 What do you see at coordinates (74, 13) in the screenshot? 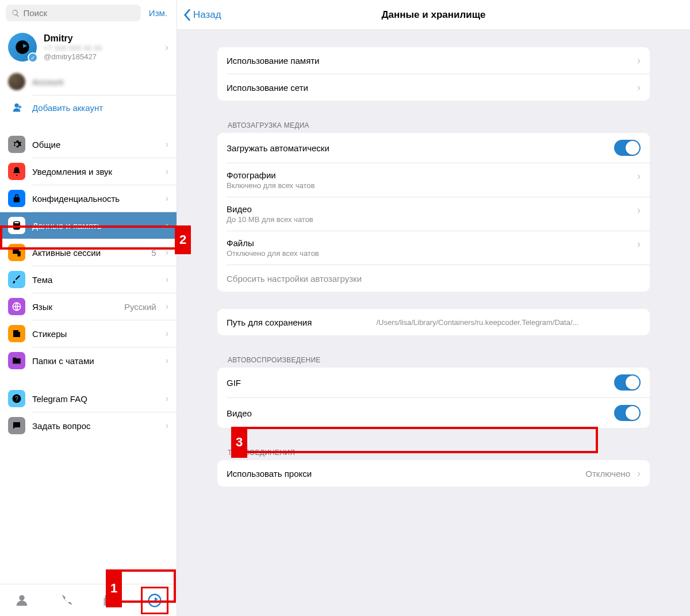
I see `search-input-wrap` at bounding box center [74, 13].